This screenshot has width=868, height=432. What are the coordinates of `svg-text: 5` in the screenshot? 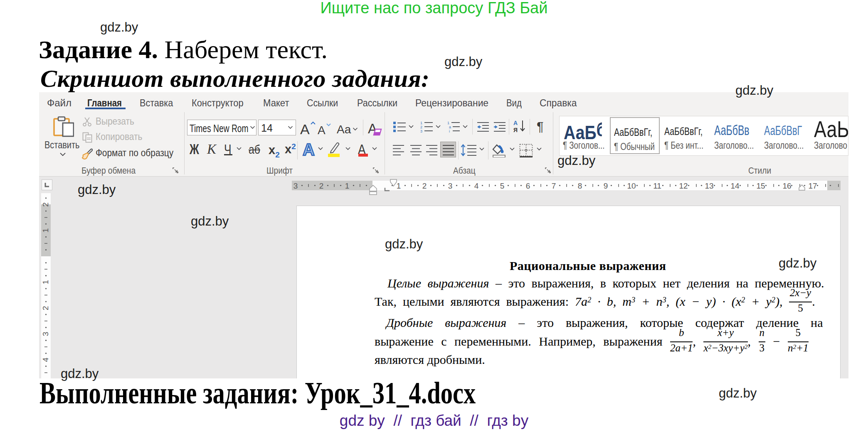 It's located at (502, 186).